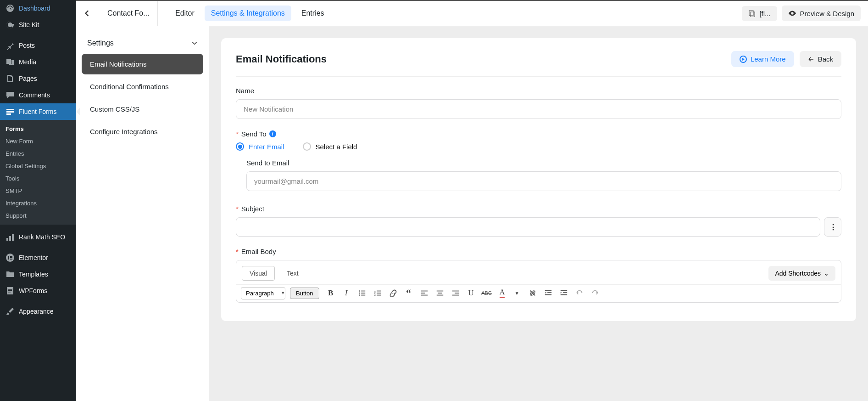 The height and width of the screenshot is (401, 868). Describe the element at coordinates (142, 42) in the screenshot. I see `settings-heading-row: Settings` at that location.